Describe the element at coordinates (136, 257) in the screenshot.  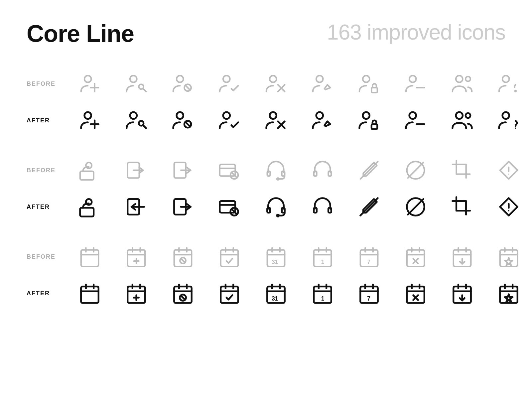
I see `icon-calendar-add-before` at that location.